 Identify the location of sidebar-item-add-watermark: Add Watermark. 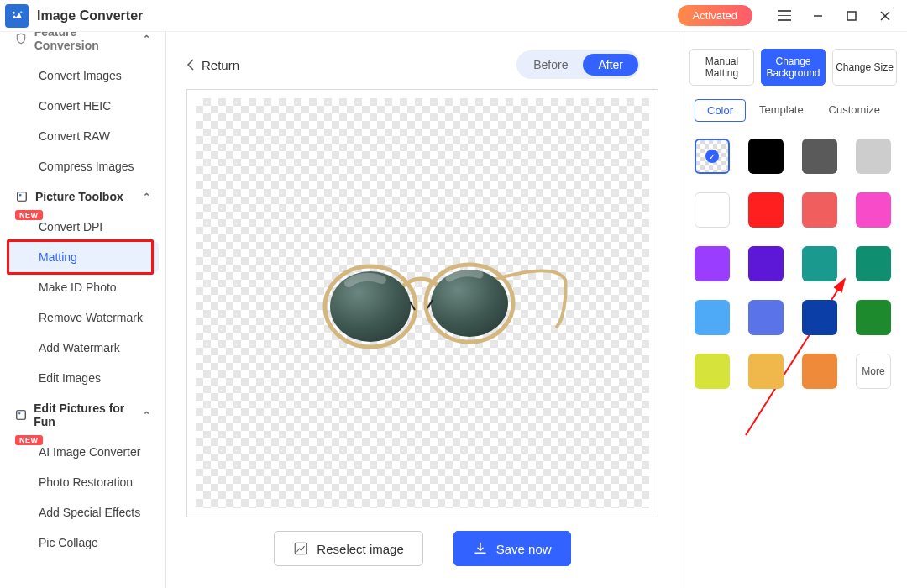
(82, 348).